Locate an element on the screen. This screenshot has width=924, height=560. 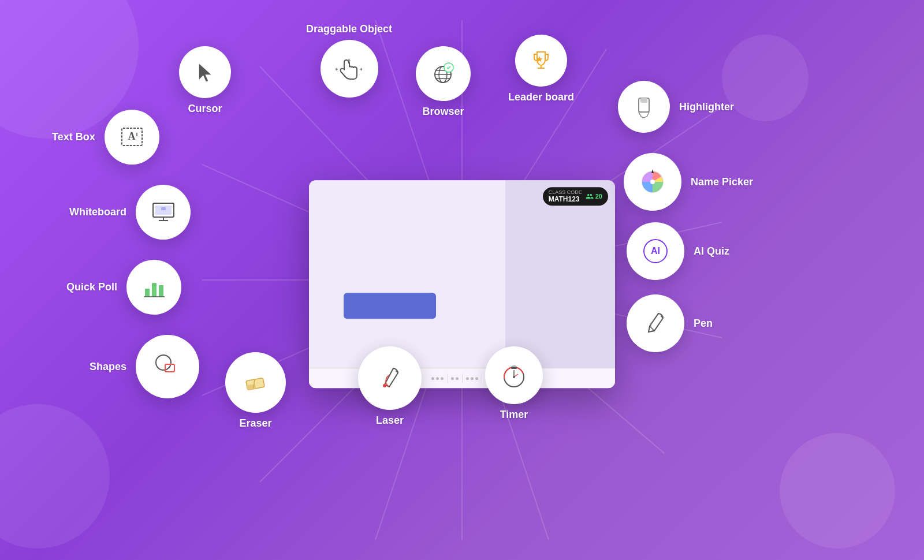
feature-circle-highlighter is located at coordinates (644, 107).